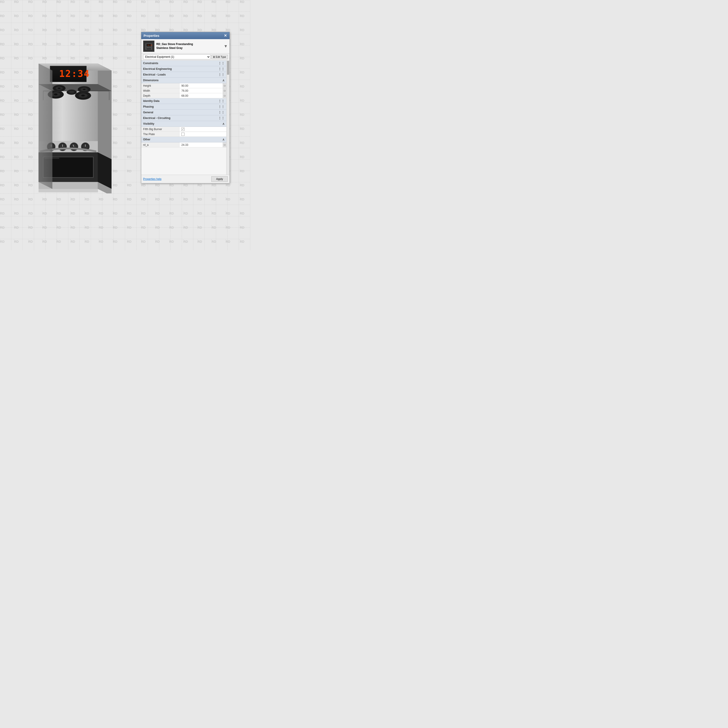 The width and height of the screenshot is (728, 728). What do you see at coordinates (201, 145) in the screenshot?
I see `rda-value: 24.33` at bounding box center [201, 145].